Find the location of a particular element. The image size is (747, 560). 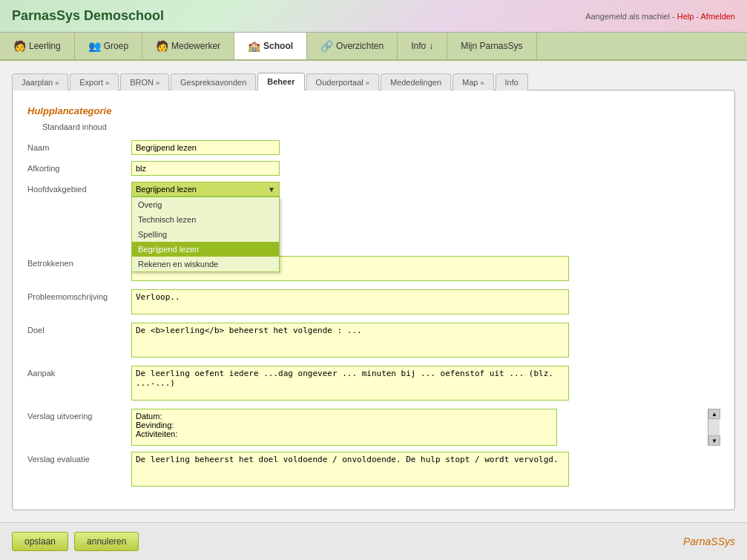

sub-tab-export: Export » is located at coordinates (94, 82).